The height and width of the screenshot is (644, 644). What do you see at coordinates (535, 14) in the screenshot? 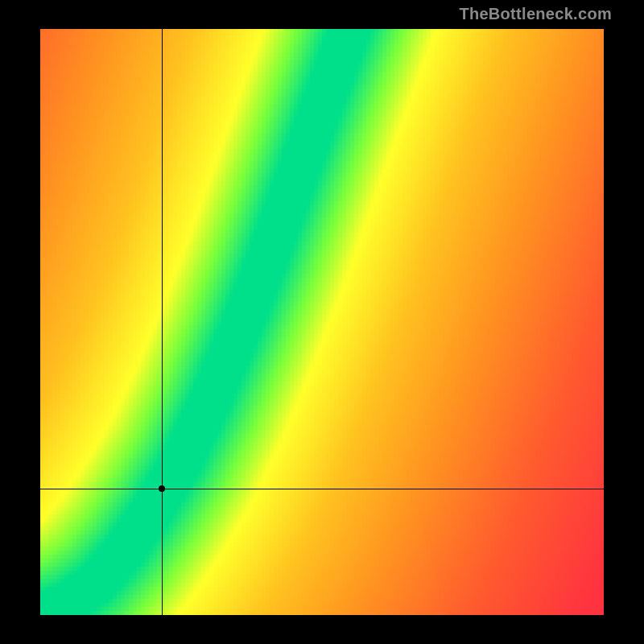
I see `watermark-label: TheBottleneck.com` at bounding box center [535, 14].